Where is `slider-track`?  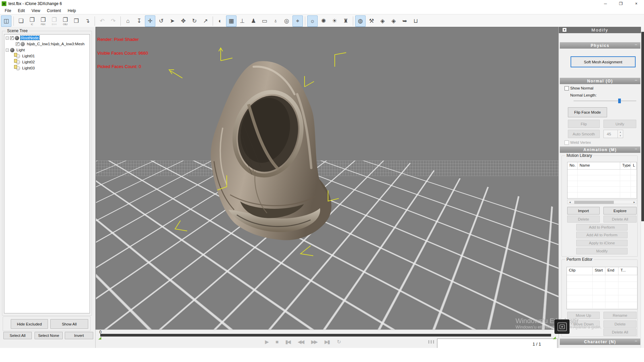
slider-track is located at coordinates (605, 101).